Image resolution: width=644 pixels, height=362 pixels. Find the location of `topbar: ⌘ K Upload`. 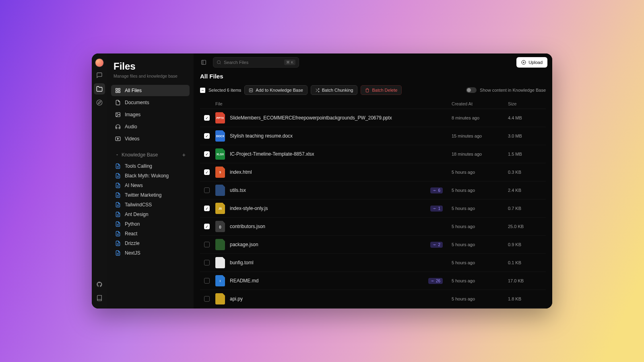

topbar: ⌘ K Upload is located at coordinates (373, 62).